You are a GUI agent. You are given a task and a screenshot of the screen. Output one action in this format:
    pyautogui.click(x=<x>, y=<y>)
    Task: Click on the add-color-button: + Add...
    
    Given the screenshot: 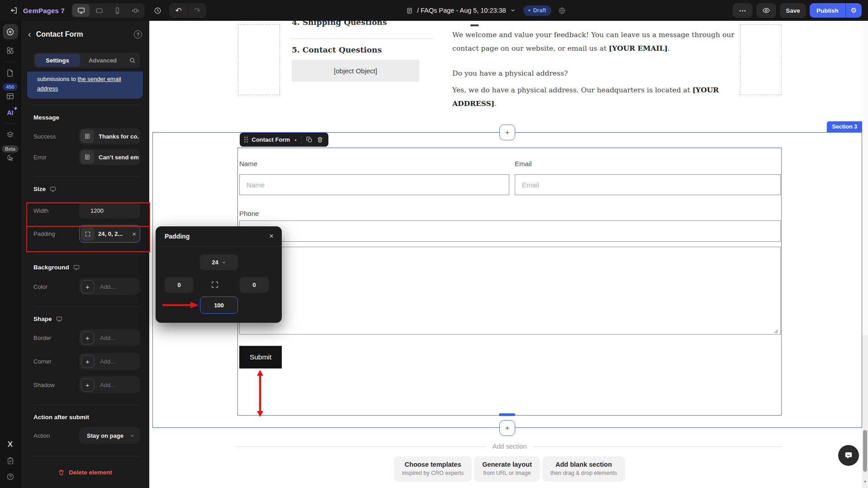 What is the action you would take?
    pyautogui.click(x=109, y=287)
    